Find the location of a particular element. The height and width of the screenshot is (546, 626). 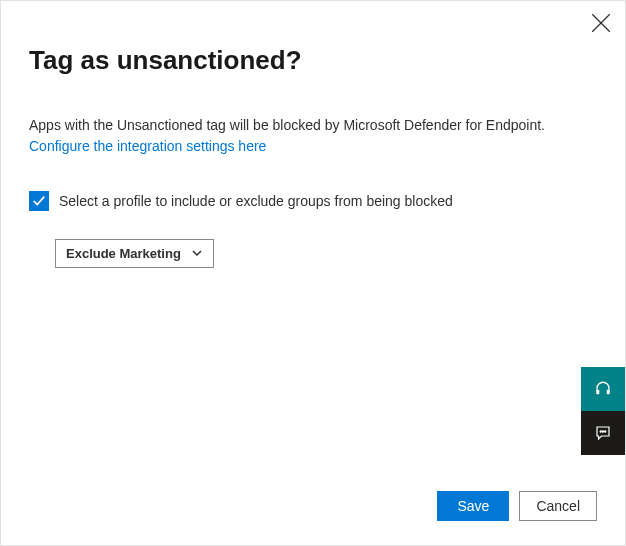

configure-integration-link: Configure the integration settings here is located at coordinates (148, 146).